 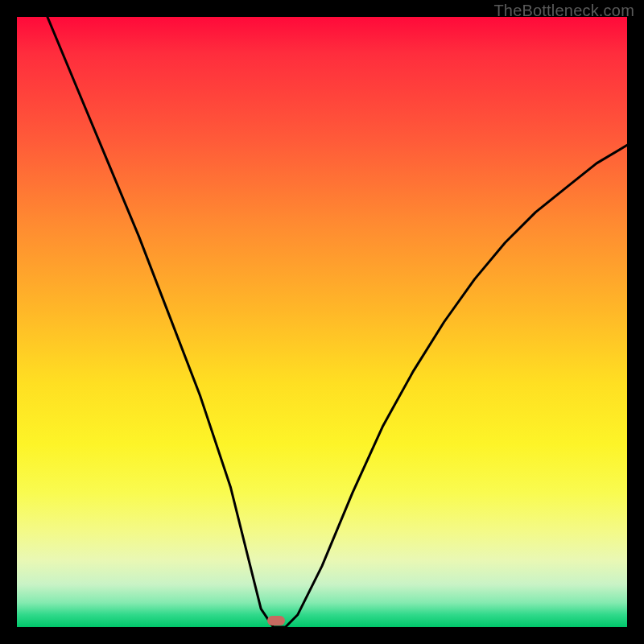 What do you see at coordinates (276, 621) in the screenshot?
I see `optimal-point-marker` at bounding box center [276, 621].